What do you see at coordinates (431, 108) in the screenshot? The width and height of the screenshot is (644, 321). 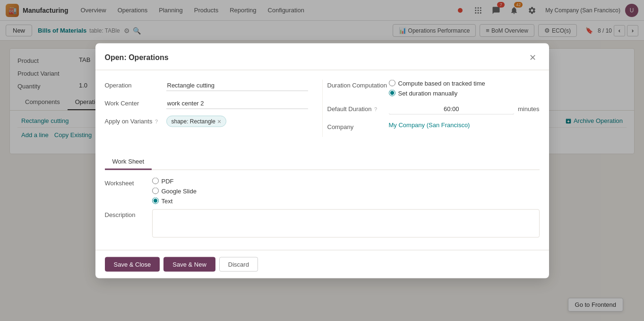 I see `modal-right-column: Duration Computation Compute based on tr…` at bounding box center [431, 108].